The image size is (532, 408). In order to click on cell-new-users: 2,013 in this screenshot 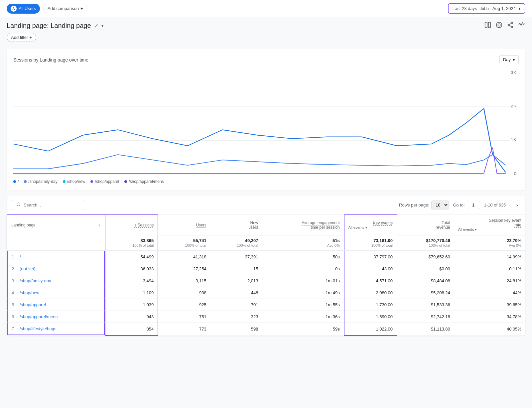, I will do `click(236, 281)`.